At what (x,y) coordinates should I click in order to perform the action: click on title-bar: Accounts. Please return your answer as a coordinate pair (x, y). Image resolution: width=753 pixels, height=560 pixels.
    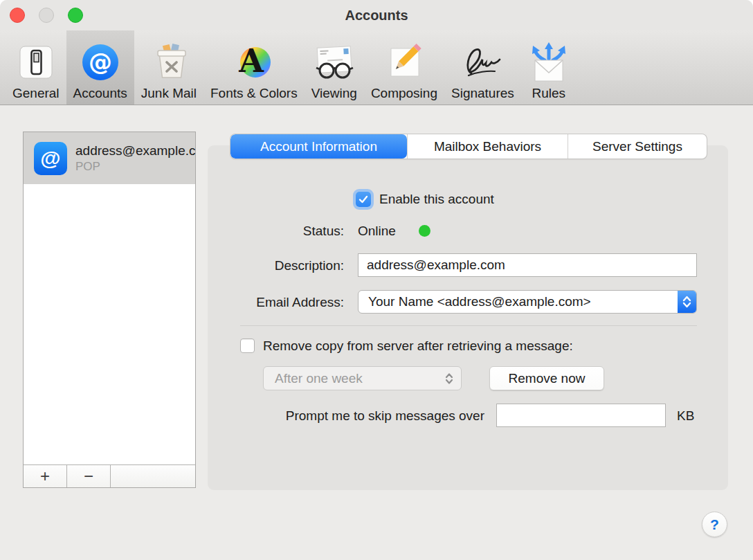
    Looking at the image, I should click on (376, 15).